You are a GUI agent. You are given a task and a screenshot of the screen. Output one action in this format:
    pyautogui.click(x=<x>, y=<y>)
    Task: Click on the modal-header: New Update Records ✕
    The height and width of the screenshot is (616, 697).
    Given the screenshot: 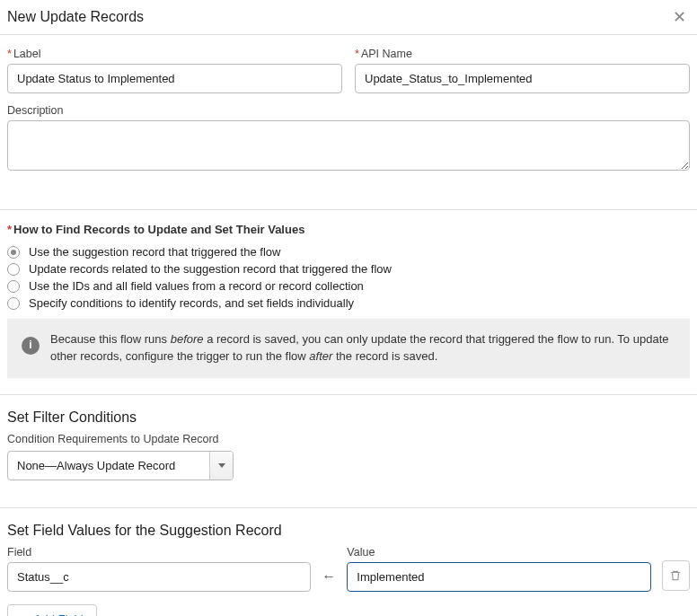 What is the action you would take?
    pyautogui.click(x=348, y=18)
    